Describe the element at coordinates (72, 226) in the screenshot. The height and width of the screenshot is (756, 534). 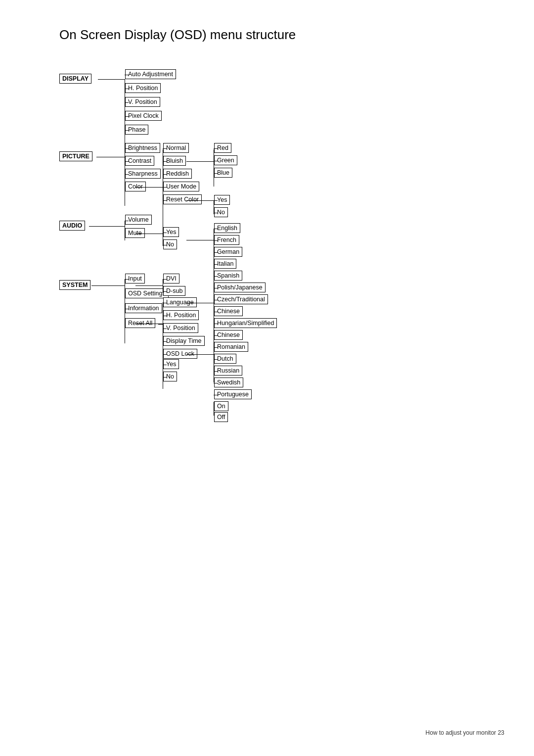
I see `audio-box: AUDIO` at that location.